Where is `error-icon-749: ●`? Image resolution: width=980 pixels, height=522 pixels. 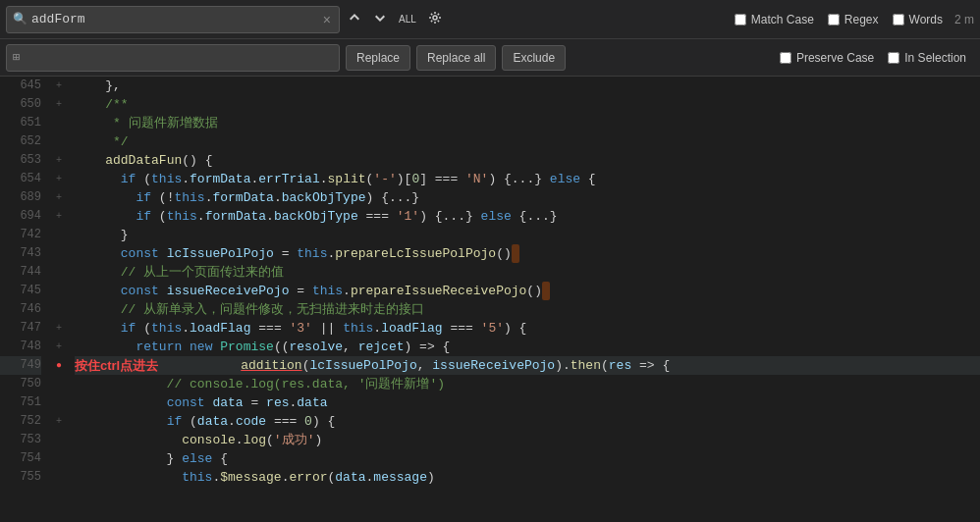 error-icon-749: ● is located at coordinates (59, 365).